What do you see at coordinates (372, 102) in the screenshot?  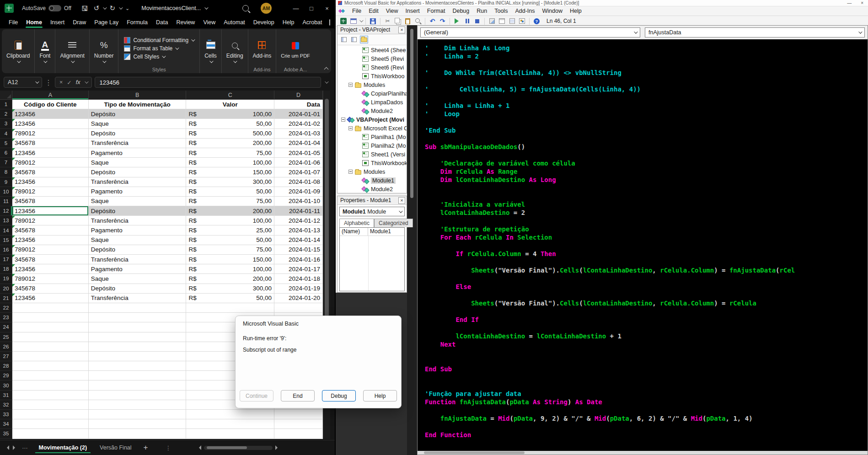 I see `tree-item: LimpaDados` at bounding box center [372, 102].